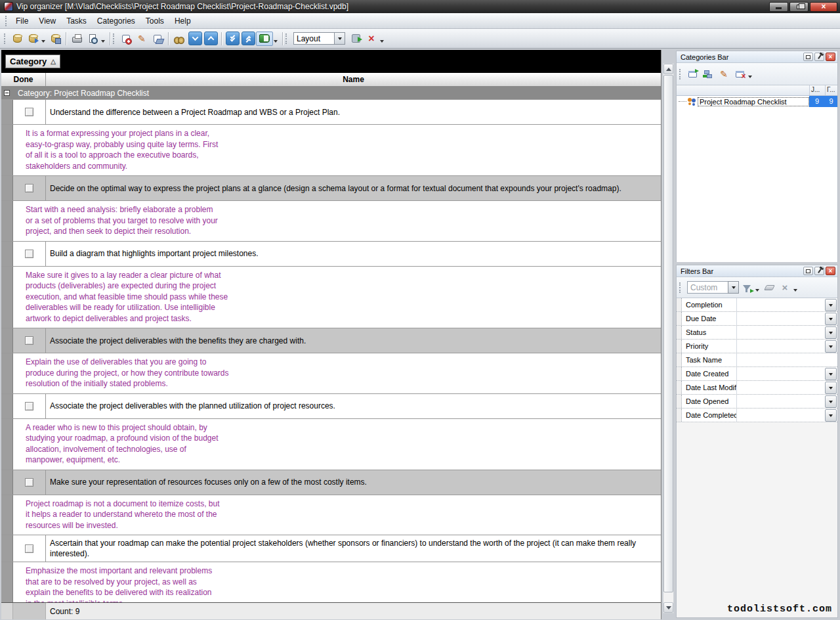  Describe the element at coordinates (708, 74) in the screenshot. I see `new-subcategory-button` at that location.